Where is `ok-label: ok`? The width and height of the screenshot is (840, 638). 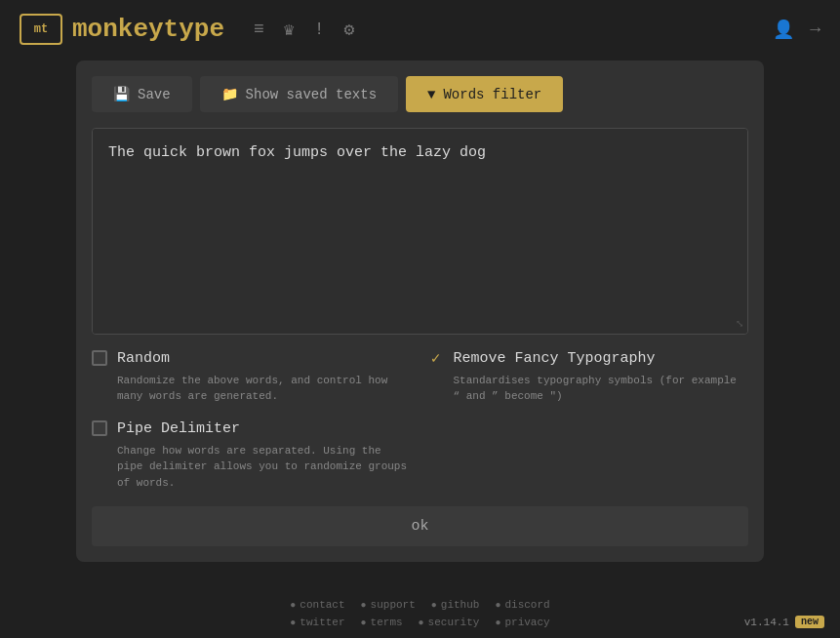 ok-label: ok is located at coordinates (420, 527).